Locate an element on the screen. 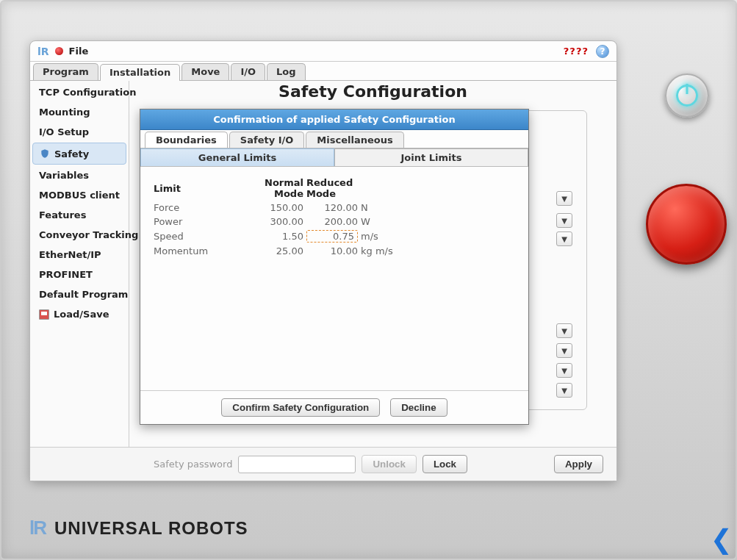  dialog-tab-miscellaneous: Miscellaneous is located at coordinates (354, 140).